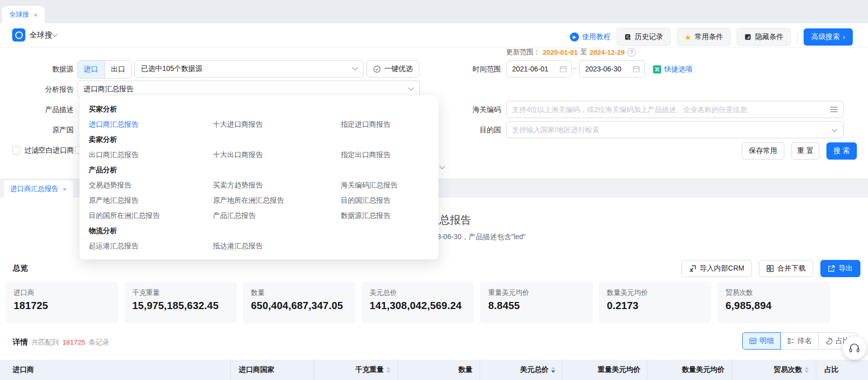  I want to click on update-range: 更新范围： 2020-01-01 至 2024-12-29 ?, so click(571, 52).